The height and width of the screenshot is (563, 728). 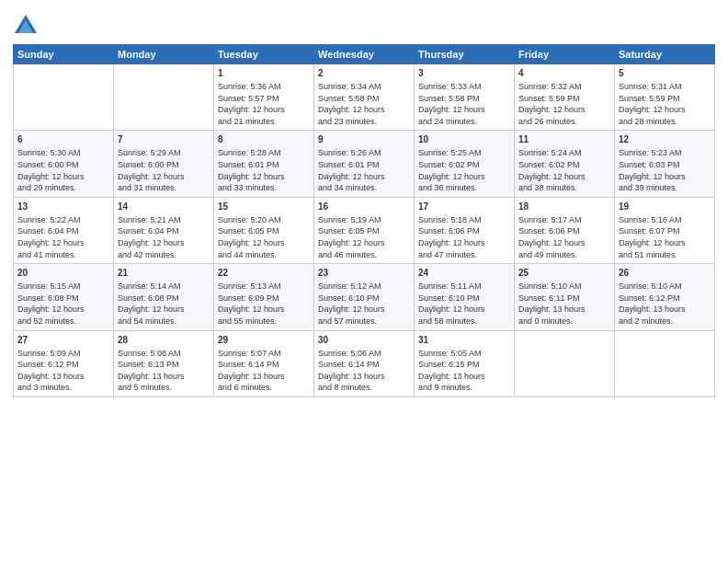 What do you see at coordinates (464, 207) in the screenshot?
I see `day-number: 17` at bounding box center [464, 207].